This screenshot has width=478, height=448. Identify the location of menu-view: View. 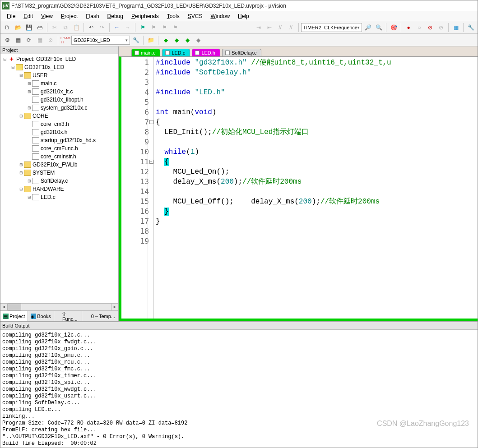
(47, 16).